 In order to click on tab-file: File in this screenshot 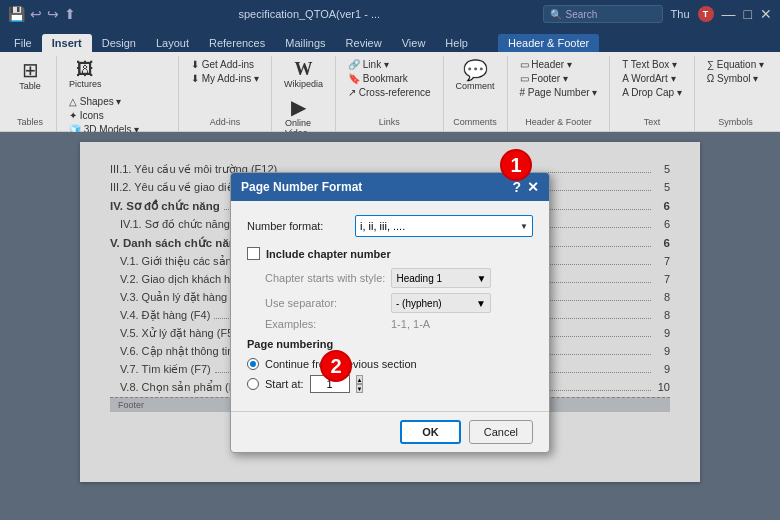, I will do `click(23, 43)`.